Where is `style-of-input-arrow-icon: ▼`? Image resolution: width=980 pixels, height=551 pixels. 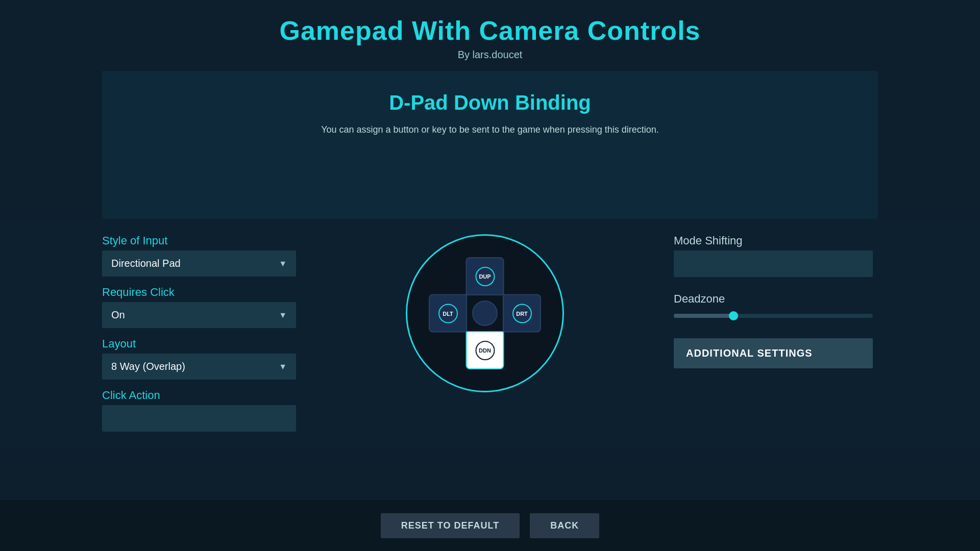
style-of-input-arrow-icon: ▼ is located at coordinates (283, 264).